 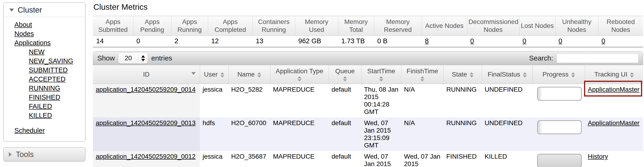 I want to click on app-id-link: application_1420450259209_0012, so click(x=146, y=156).